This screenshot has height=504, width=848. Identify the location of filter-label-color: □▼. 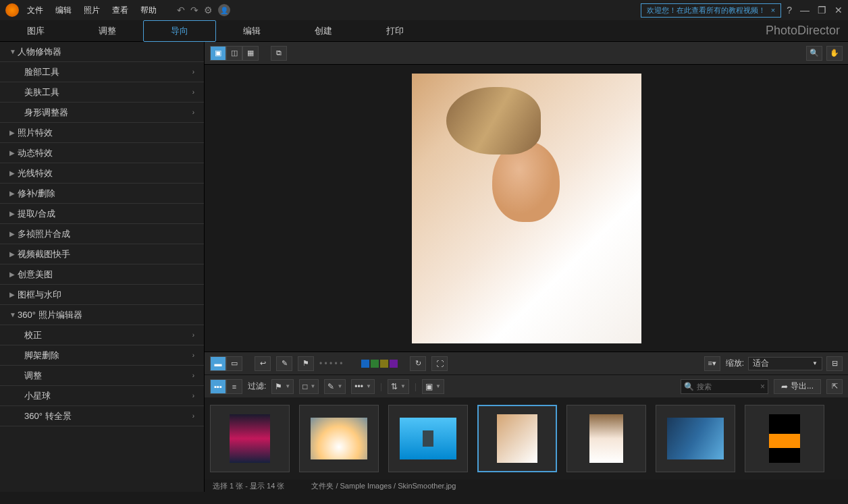
(309, 387).